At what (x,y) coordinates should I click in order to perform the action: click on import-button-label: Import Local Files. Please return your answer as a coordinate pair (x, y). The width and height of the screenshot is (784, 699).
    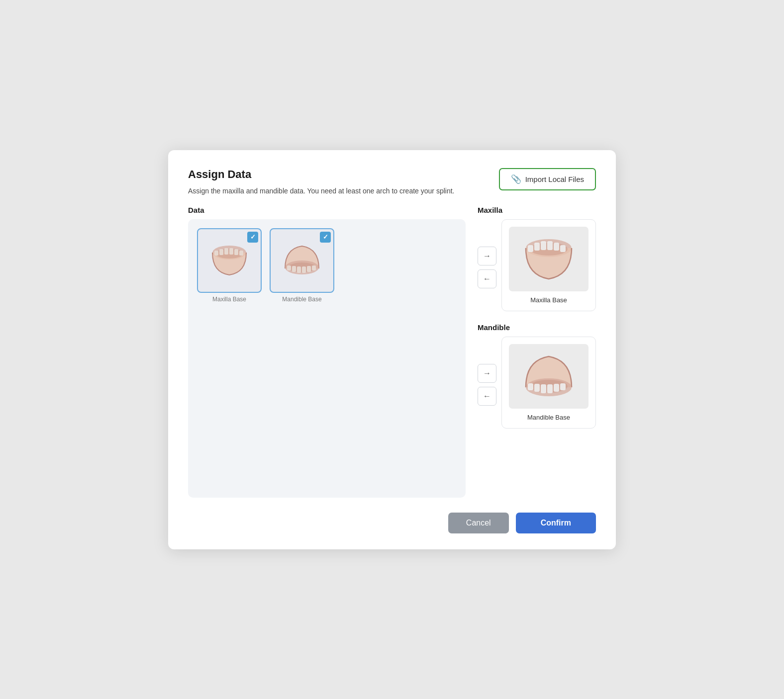
    Looking at the image, I should click on (555, 179).